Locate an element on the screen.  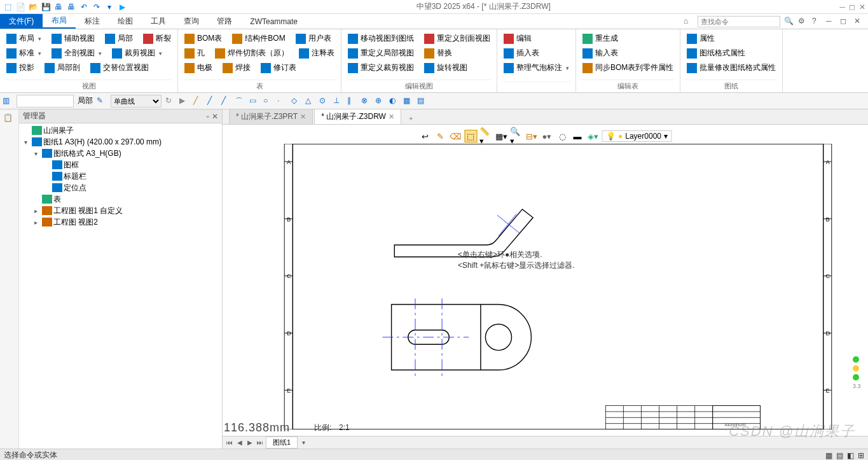
menu-teammate: ZWTeammate is located at coordinates (273, 22).